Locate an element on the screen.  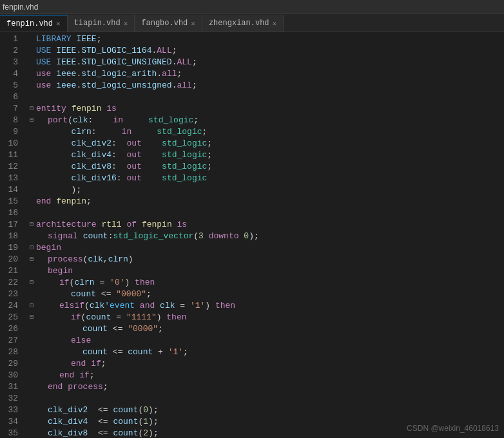
line-number: 4 is located at coordinates (10, 74).